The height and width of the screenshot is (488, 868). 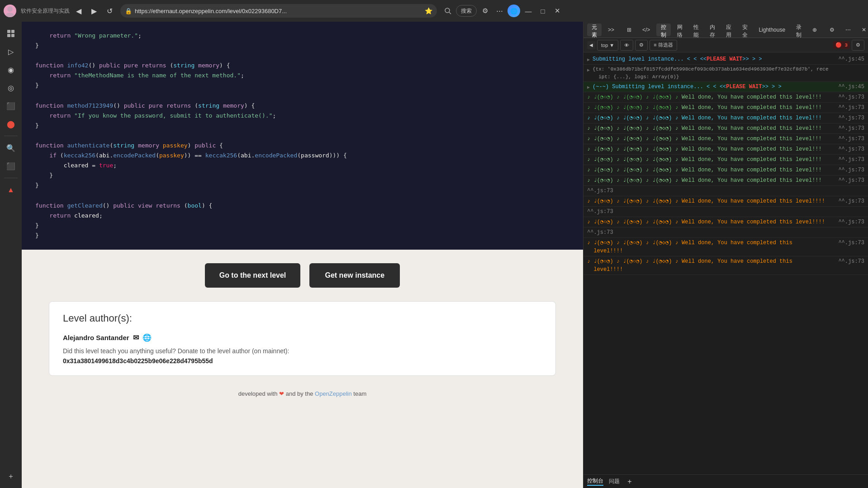 I want to click on devtools-tab-network: 网络, so click(x=680, y=30).